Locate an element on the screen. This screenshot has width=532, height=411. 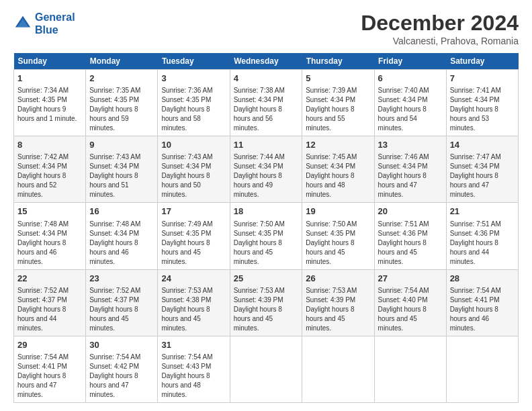
day-number: 24 is located at coordinates (193, 279).